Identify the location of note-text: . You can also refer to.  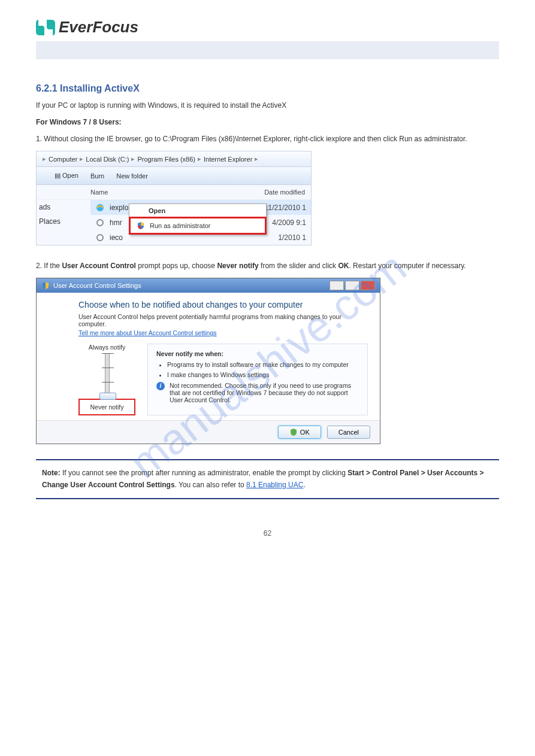
(211, 485).